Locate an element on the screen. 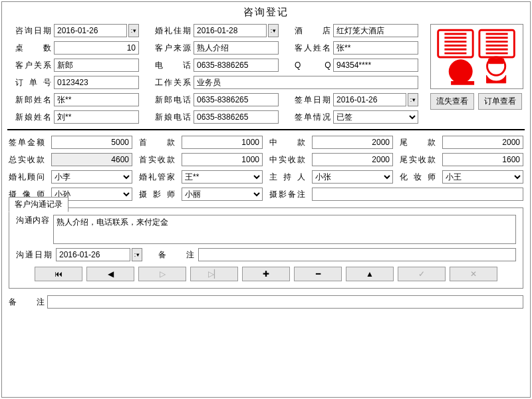 The image size is (532, 399). lbl-order-no: 订 单 号 is located at coordinates (33, 82).